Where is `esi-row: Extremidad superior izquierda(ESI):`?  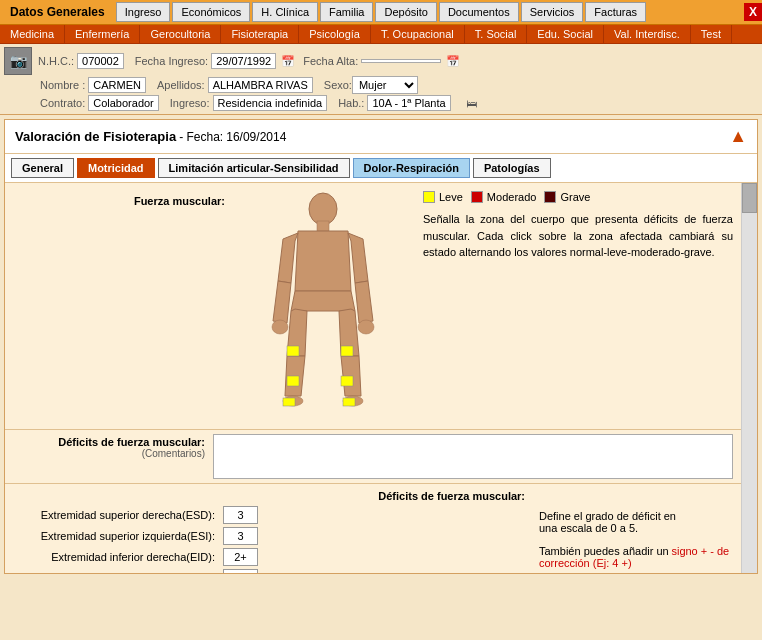
esi-row: Extremidad superior izquierda(ESI): is located at coordinates (273, 536).